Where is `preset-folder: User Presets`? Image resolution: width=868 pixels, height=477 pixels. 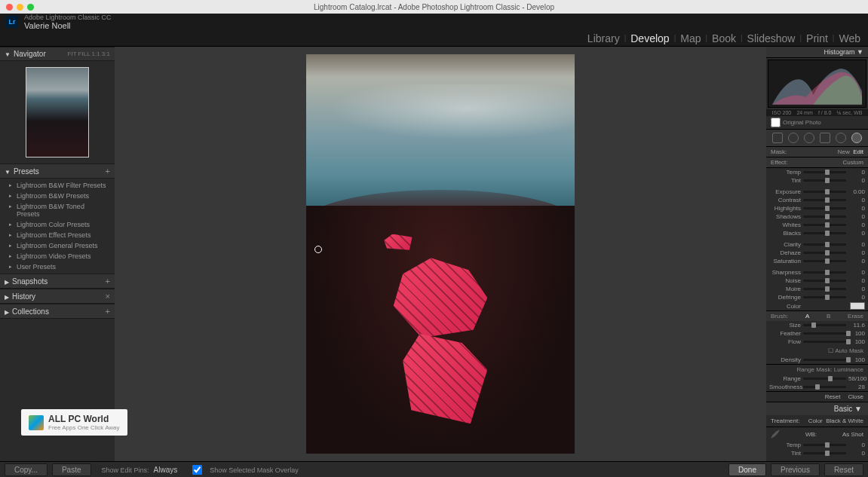
preset-folder: User Presets is located at coordinates (57, 267).